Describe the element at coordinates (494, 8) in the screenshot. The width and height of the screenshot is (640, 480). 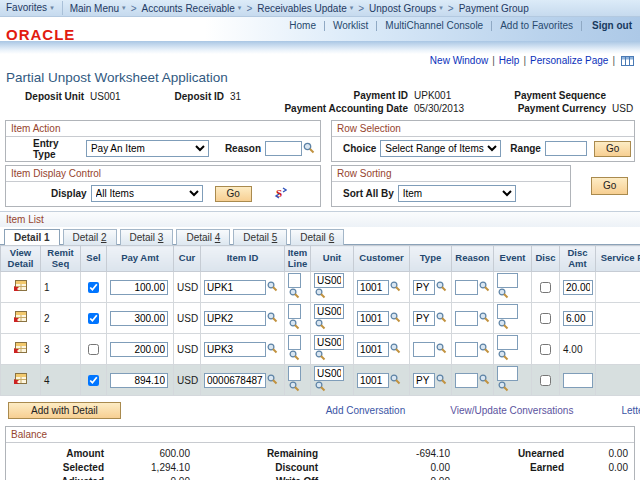
I see `breadcrumb-item: Payment Group` at that location.